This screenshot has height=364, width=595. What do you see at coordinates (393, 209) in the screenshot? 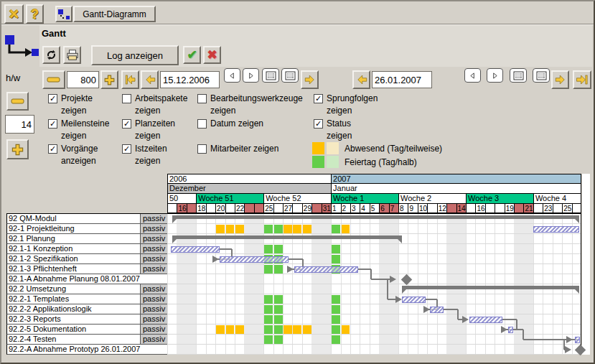
I see `timeline-day-cell: 7` at bounding box center [393, 209].